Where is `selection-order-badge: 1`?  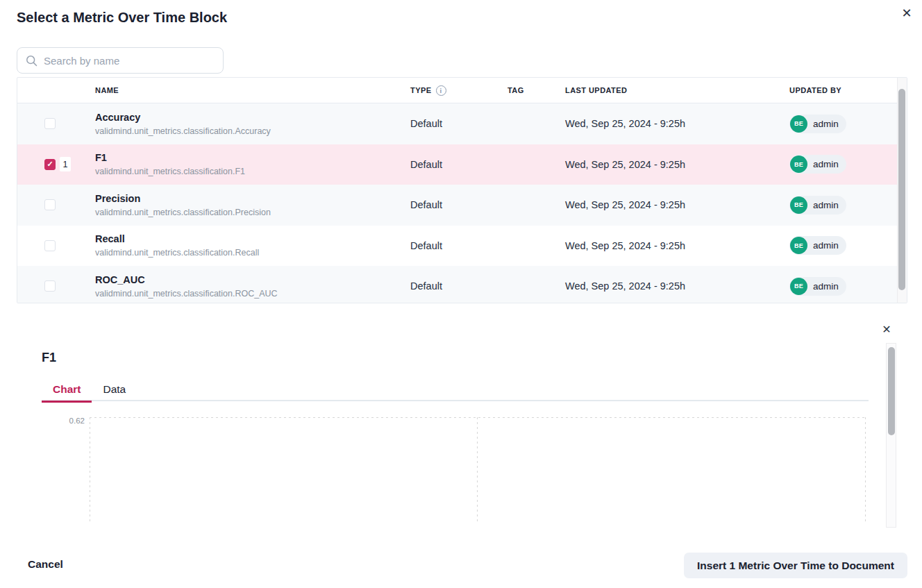
selection-order-badge: 1 is located at coordinates (65, 164).